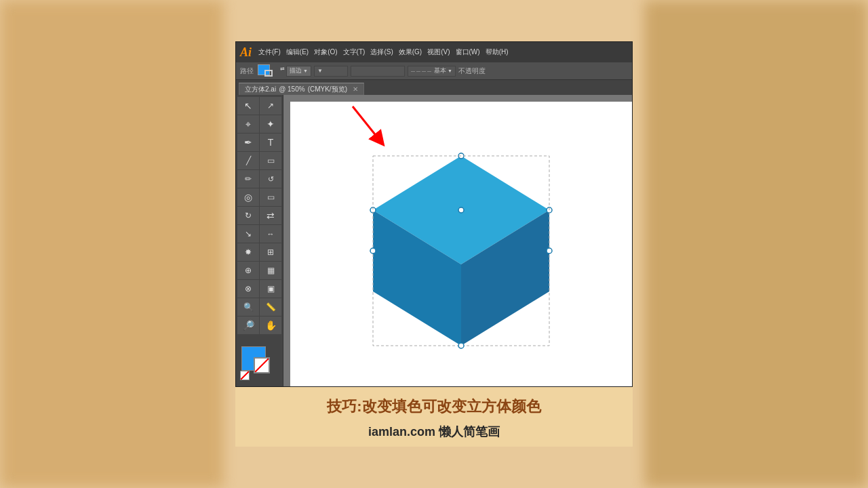 Image resolution: width=868 pixels, height=488 pixels. Describe the element at coordinates (297, 52) in the screenshot. I see `menu-edit: 编辑(E)` at that location.